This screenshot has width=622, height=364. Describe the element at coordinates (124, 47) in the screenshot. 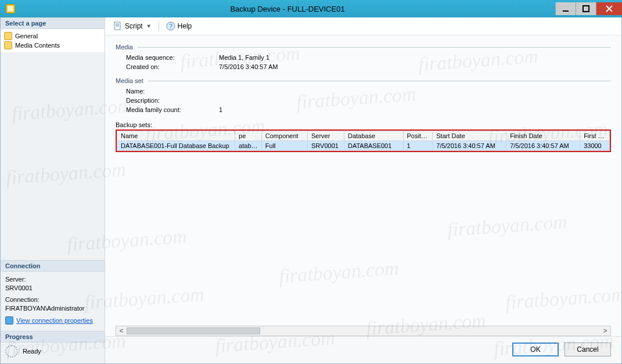

I see `media-group-title: Media` at that location.